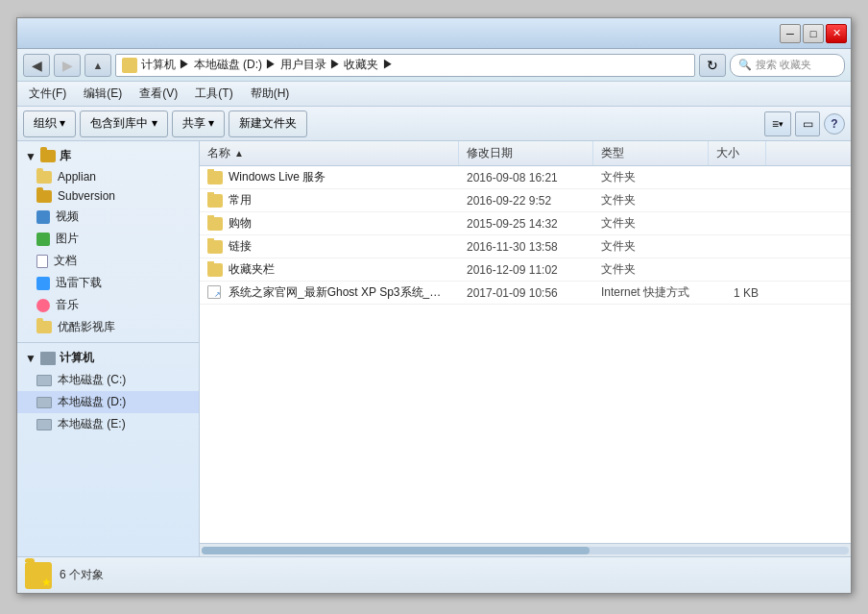 Image resolution: width=868 pixels, height=614 pixels. I want to click on sidebar-item-video: 视频, so click(108, 217).